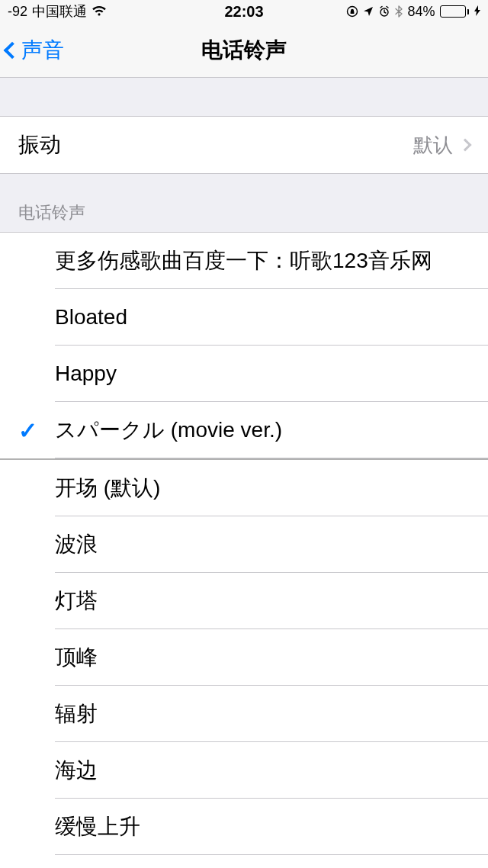 The width and height of the screenshot is (488, 868). What do you see at coordinates (244, 601) in the screenshot?
I see `ringtone-item: 灯塔` at bounding box center [244, 601].